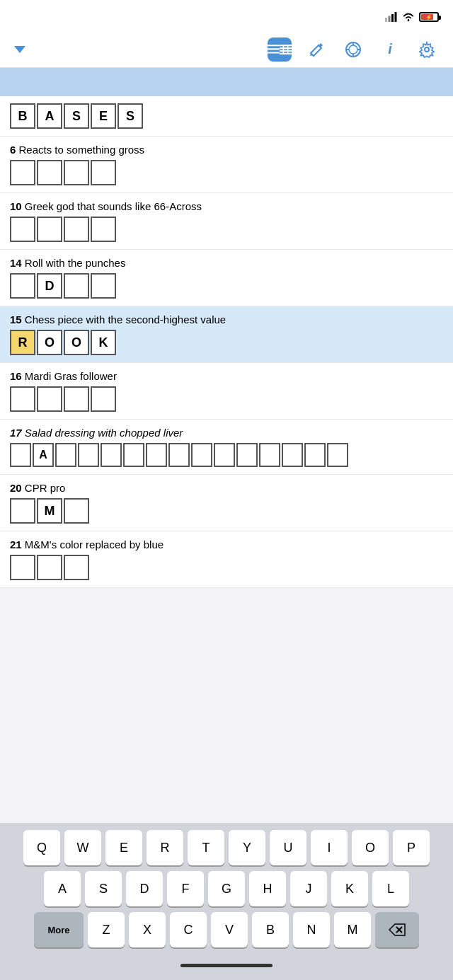 Image resolution: width=453 pixels, height=980 pixels. Describe the element at coordinates (106, 930) in the screenshot. I see `letter-key-z: Z` at that location.